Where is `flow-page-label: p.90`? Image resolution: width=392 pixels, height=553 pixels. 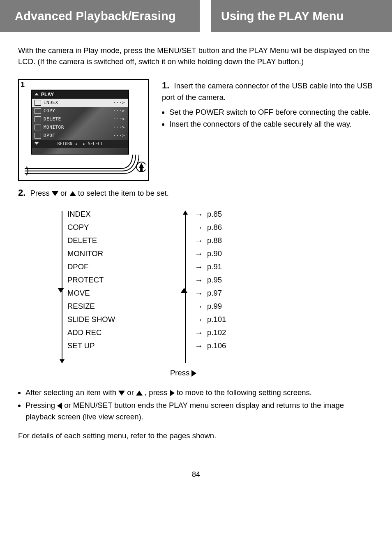 flow-page-label: p.90 is located at coordinates (214, 254).